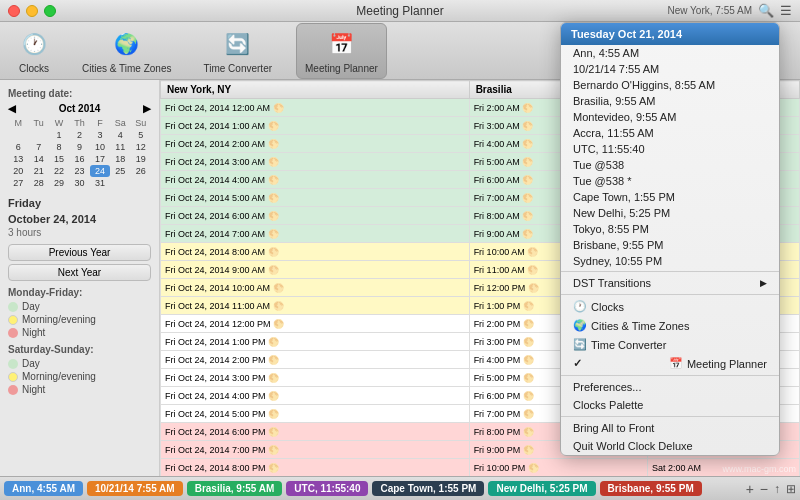 The width and height of the screenshot is (800, 500). What do you see at coordinates (316, 180) in the screenshot?
I see `ny-cell: Fri Oct 24, 2014 4:00 AM 🌕` at bounding box center [316, 180].